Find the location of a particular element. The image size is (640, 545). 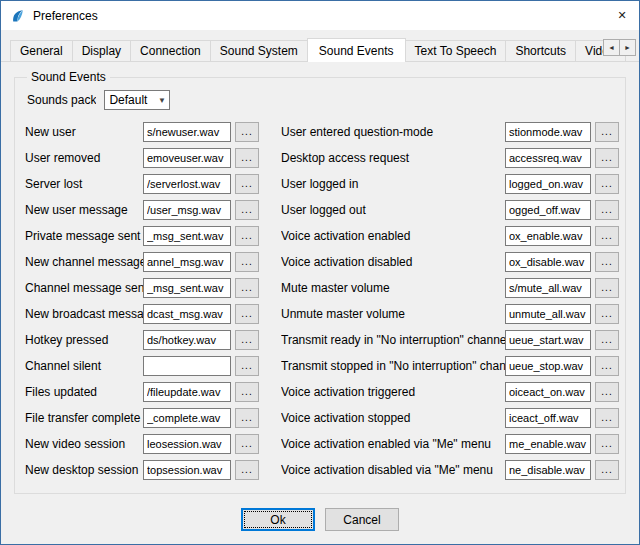

tab-text-to-speech: Text To Speech is located at coordinates (456, 50).